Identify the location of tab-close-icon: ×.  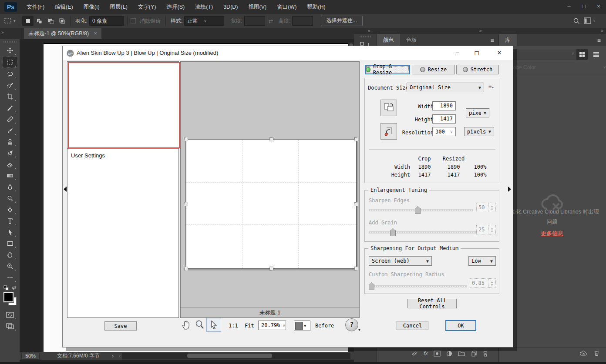
(96, 33).